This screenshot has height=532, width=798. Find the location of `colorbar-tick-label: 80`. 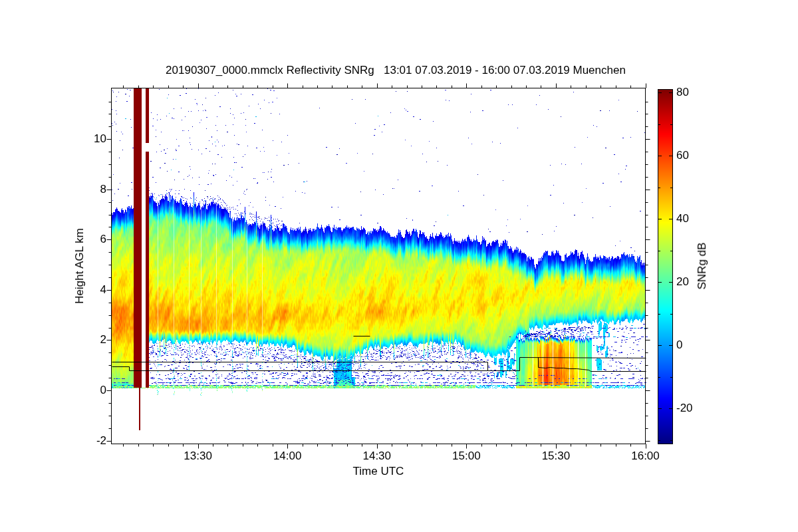

colorbar-tick-label: 80 is located at coordinates (682, 92).